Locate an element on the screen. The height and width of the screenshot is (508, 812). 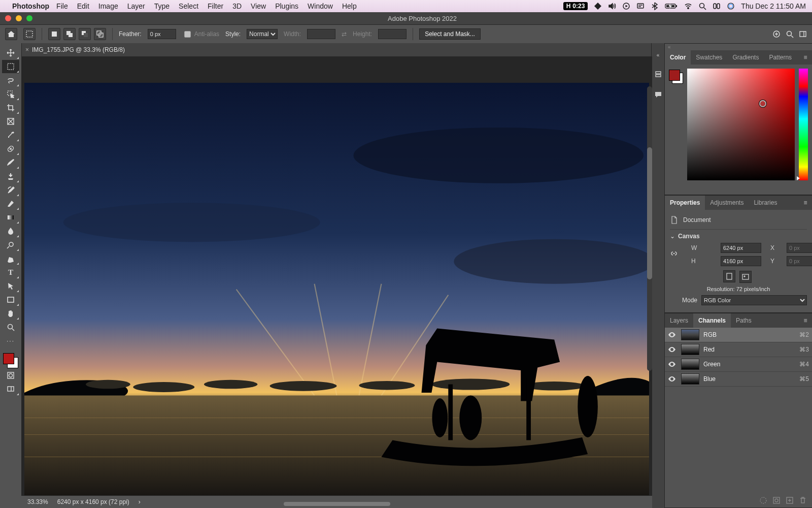
tab-libraries: Libraries is located at coordinates (765, 203).